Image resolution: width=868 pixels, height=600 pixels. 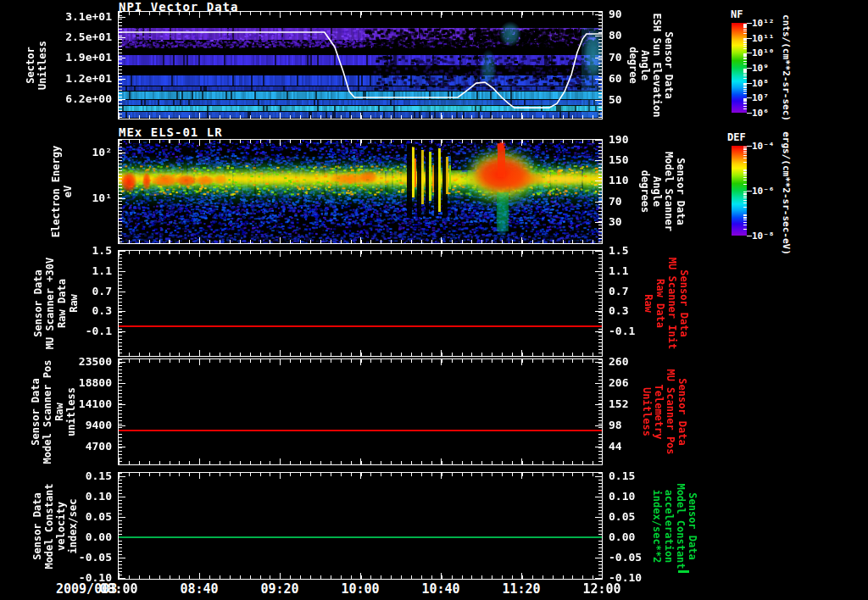 What do you see at coordinates (787, 193) in the screenshot?
I see `colorbar-def-unit: ergs/(cm**2-sr-sec-eV)` at bounding box center [787, 193].